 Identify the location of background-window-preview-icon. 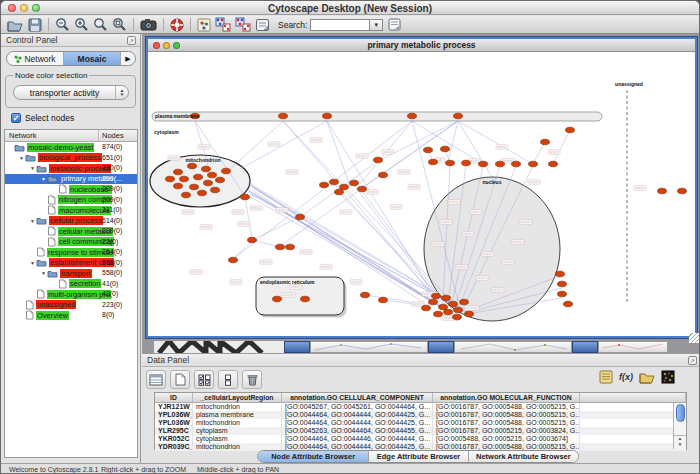
(219, 347).